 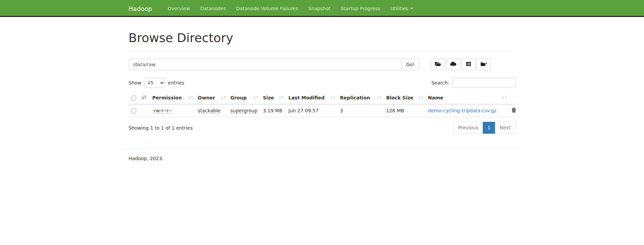 I want to click on row-select-cell, so click(x=139, y=111).